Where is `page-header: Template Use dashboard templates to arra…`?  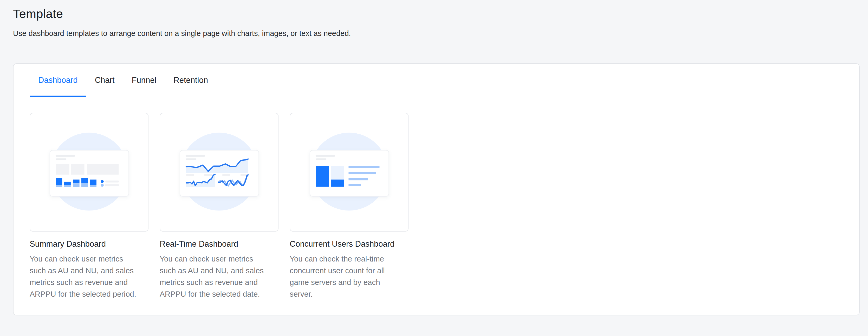 page-header: Template Use dashboard templates to arra… is located at coordinates (182, 22).